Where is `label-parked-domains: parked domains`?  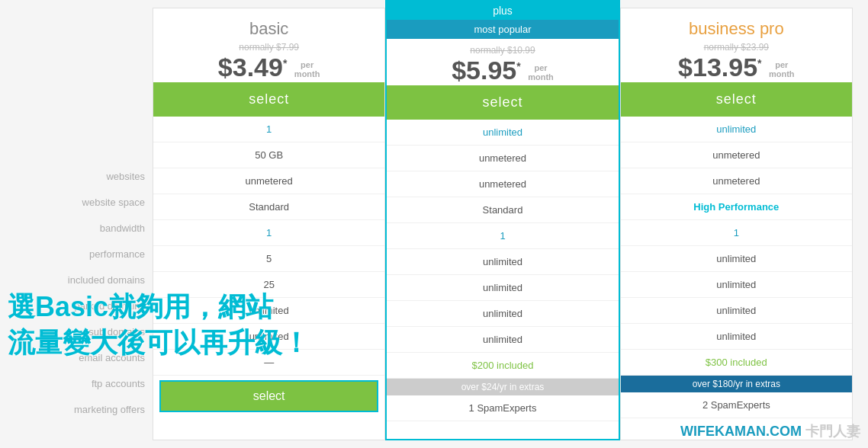
label-parked-domains: parked domains is located at coordinates (84, 306).